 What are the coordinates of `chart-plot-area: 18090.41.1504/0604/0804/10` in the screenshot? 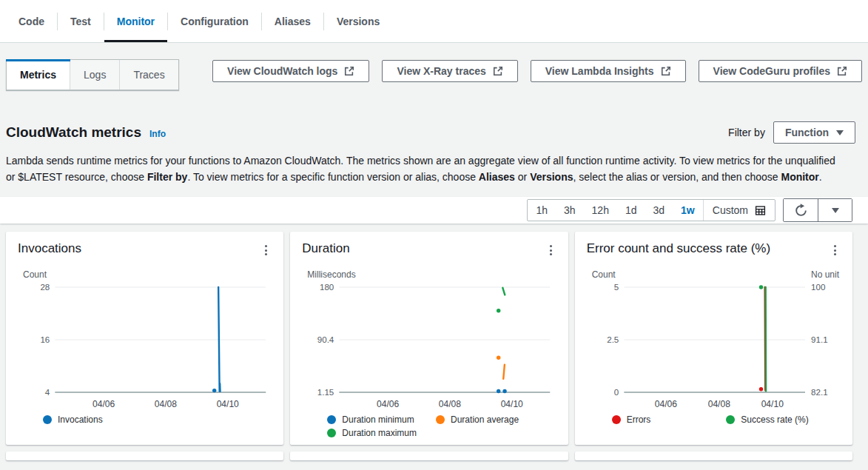 It's located at (429, 348).